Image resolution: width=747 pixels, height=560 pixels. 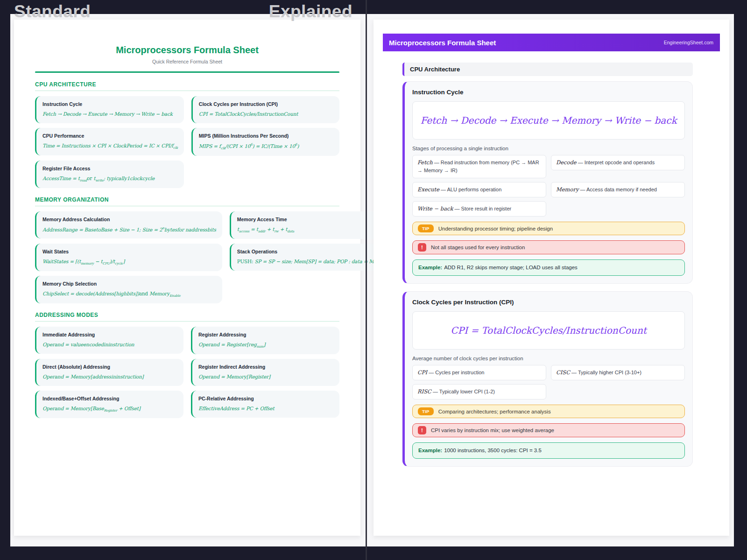 I want to click on sheet-title: Microprocessors Formula Sheet, so click(x=187, y=50).